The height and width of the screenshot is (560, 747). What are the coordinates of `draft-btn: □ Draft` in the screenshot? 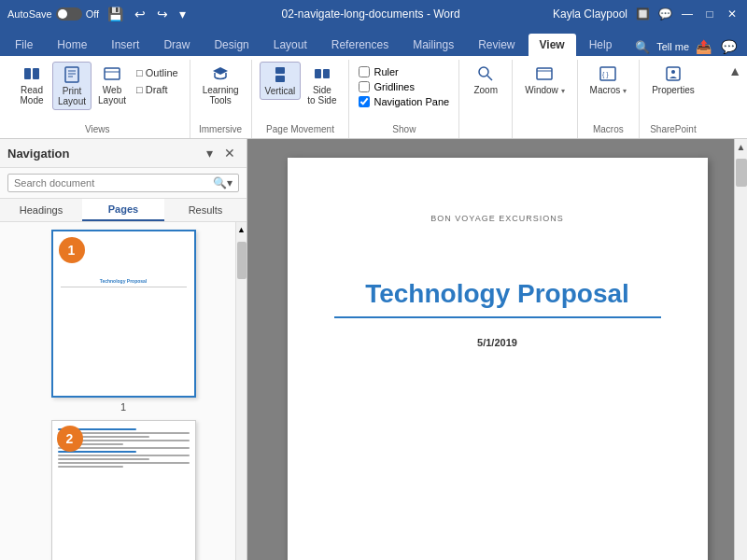 It's located at (157, 90).